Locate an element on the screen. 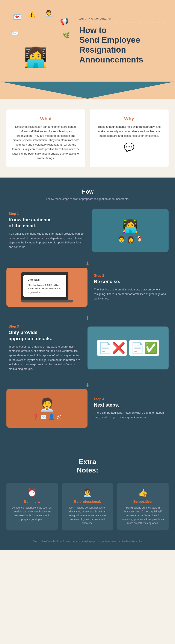  step-2-heading: Be concise. is located at coordinates (130, 282).